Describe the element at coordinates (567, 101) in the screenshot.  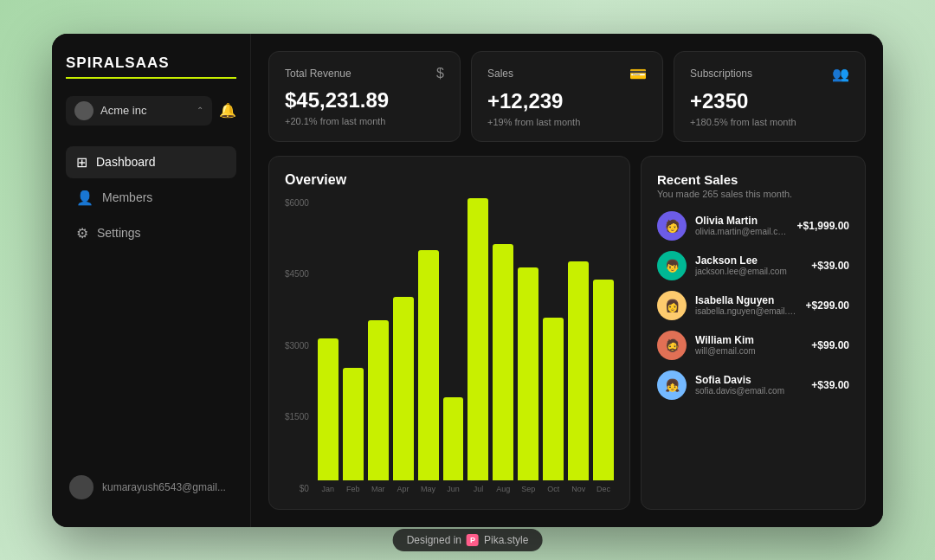
I see `stat-value: +12,239` at that location.